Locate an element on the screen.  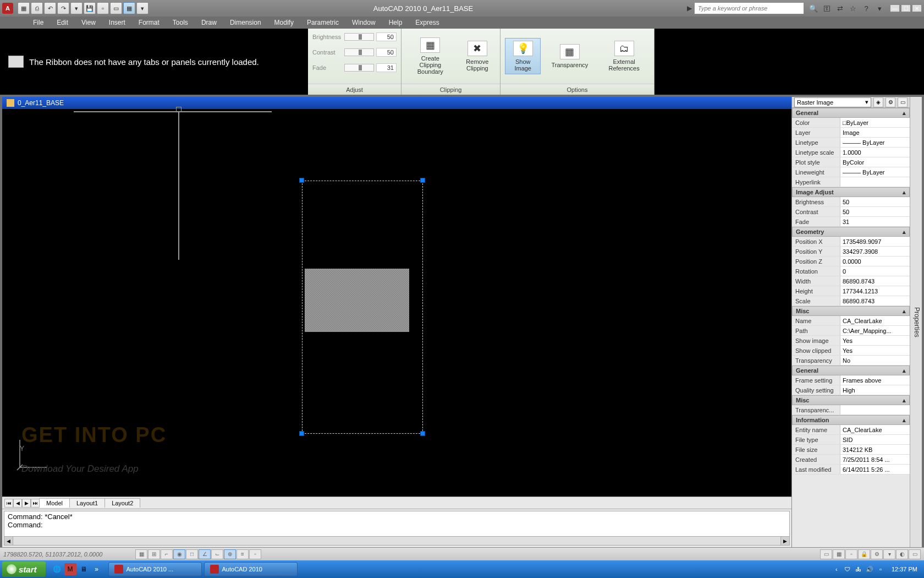
tray-app-icon: ▫ is located at coordinates (881, 569).